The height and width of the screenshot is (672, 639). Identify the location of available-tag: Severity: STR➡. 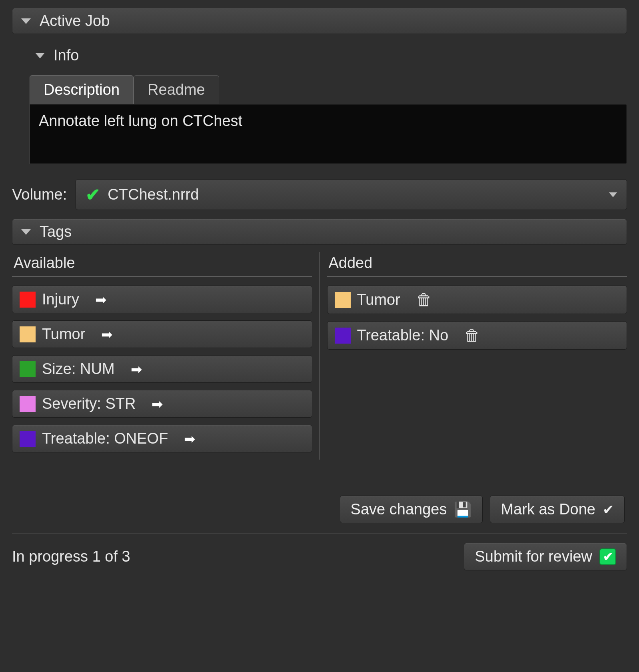
(162, 404).